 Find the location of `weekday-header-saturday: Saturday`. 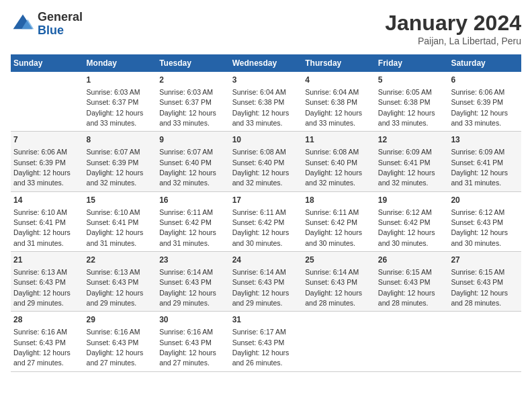

weekday-header-saturday: Saturday is located at coordinates (485, 63).